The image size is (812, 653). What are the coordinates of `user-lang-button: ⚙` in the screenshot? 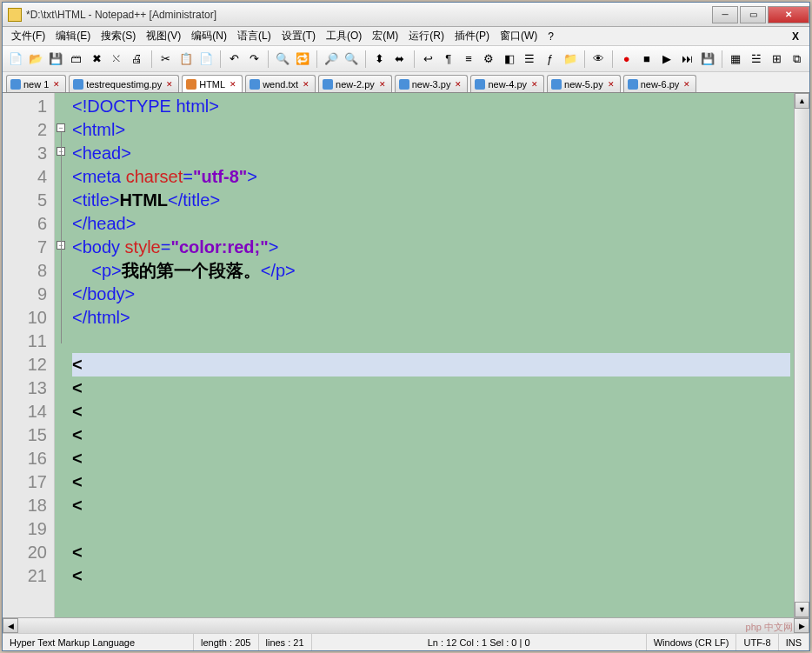 It's located at (489, 59).